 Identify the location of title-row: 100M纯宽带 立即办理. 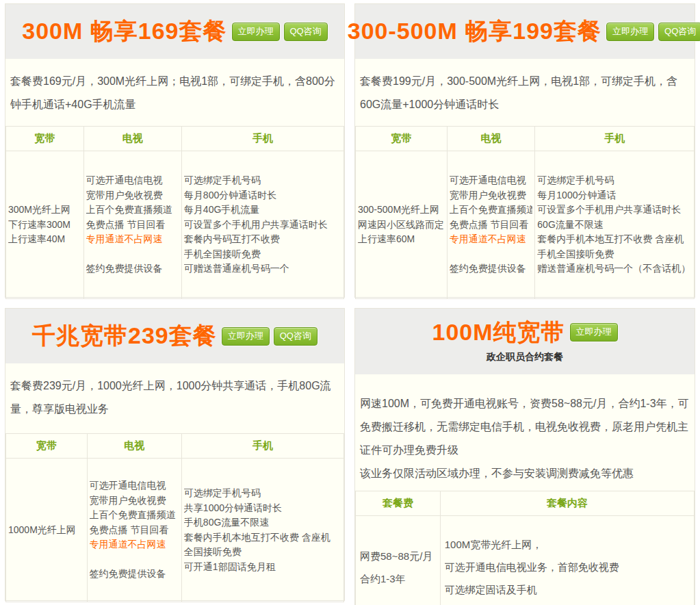
(525, 333).